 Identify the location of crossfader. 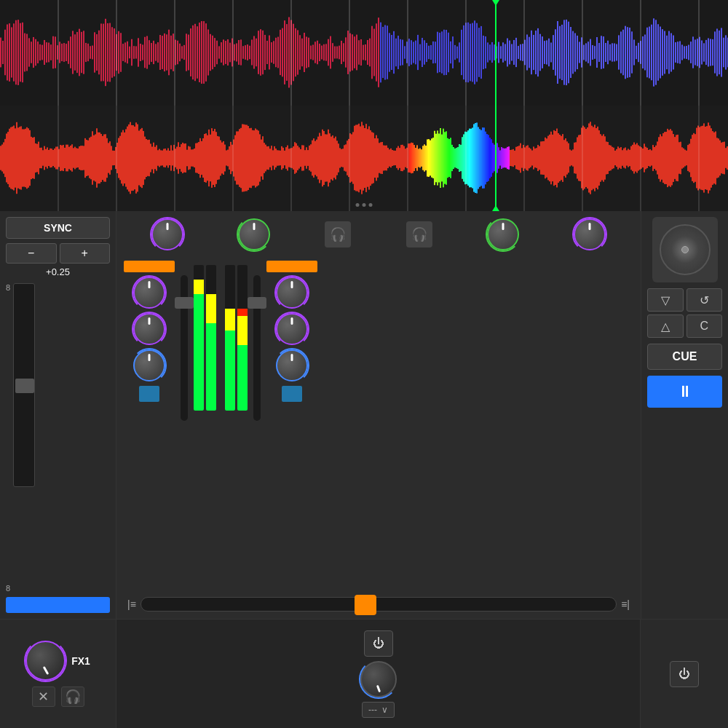
(379, 604).